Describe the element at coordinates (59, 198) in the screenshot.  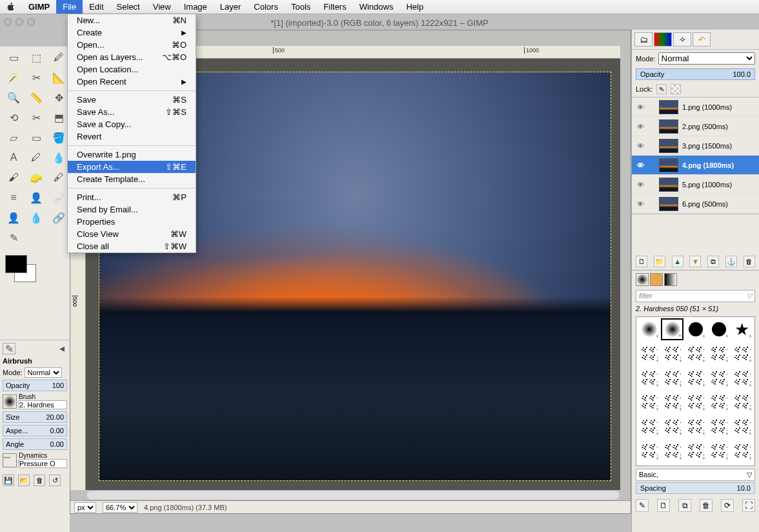
I see `tool-button-23: 🩹` at that location.